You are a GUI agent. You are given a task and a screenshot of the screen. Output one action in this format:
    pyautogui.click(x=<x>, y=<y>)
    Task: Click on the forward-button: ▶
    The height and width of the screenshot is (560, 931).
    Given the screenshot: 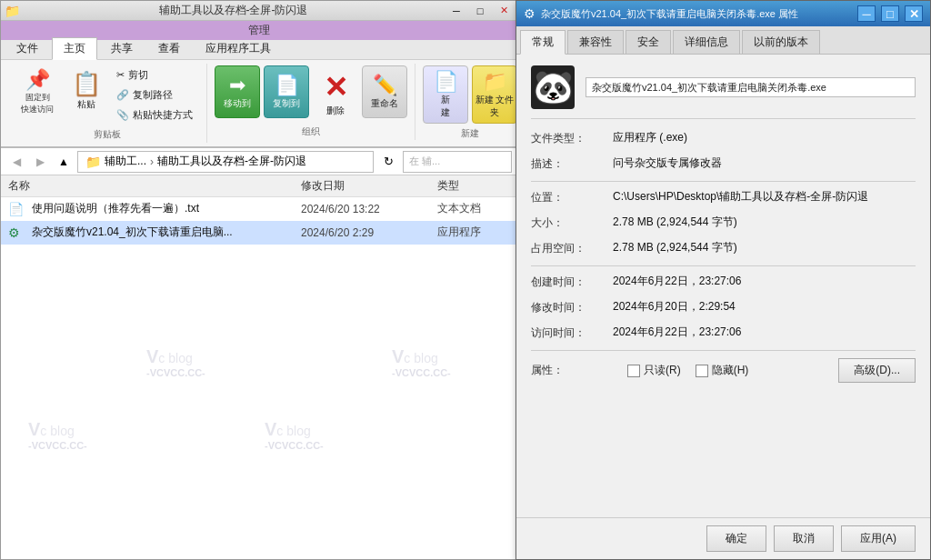 What is the action you would take?
    pyautogui.click(x=40, y=162)
    